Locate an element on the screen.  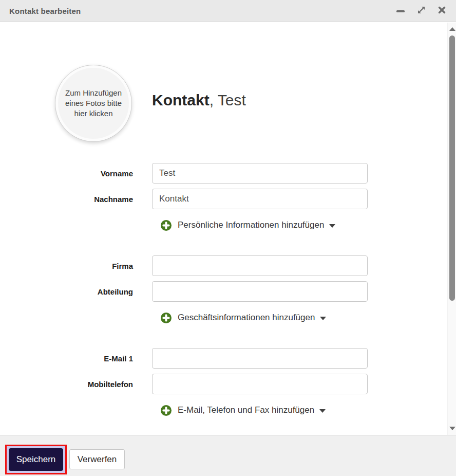
form-row: Firma is located at coordinates (184, 266).